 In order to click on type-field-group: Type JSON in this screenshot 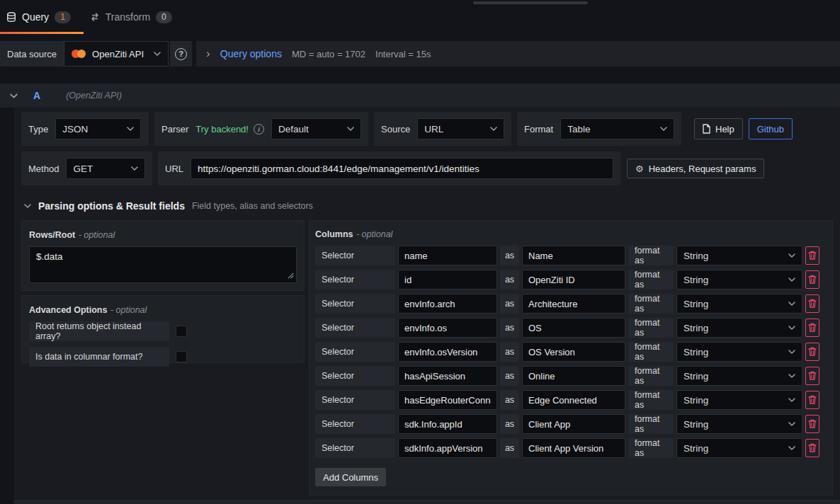, I will do `click(85, 129)`.